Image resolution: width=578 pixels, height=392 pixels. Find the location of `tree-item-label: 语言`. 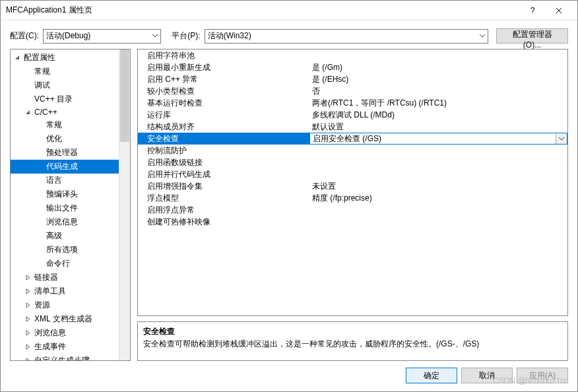

tree-item-label: 语言 is located at coordinates (54, 181).